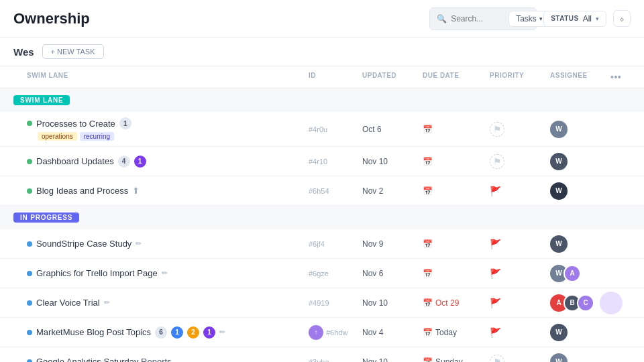 This screenshot has width=644, height=362. What do you see at coordinates (456, 333) in the screenshot?
I see `task-due: 📅 Today` at bounding box center [456, 333].